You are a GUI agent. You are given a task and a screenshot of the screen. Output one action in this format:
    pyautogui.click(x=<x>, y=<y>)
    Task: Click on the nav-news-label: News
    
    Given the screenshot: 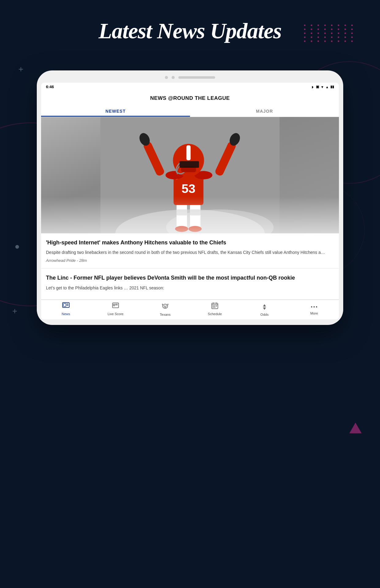 What is the action you would take?
    pyautogui.click(x=66, y=314)
    